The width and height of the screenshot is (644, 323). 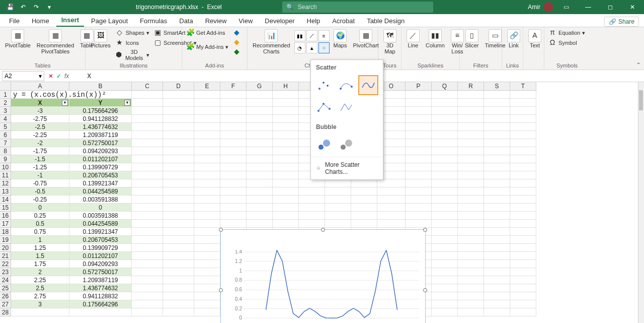 I want to click on pie-chart-button: ◔, so click(x=300, y=48).